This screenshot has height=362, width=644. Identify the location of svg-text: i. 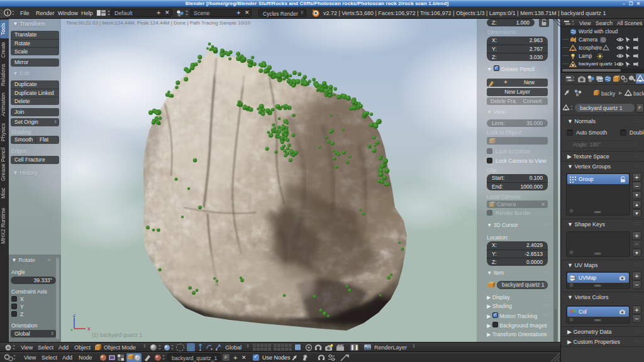
(8, 13).